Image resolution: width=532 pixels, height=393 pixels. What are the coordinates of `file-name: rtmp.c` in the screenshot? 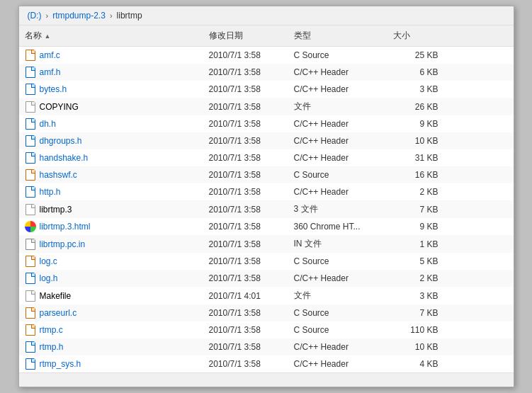 It's located at (51, 330).